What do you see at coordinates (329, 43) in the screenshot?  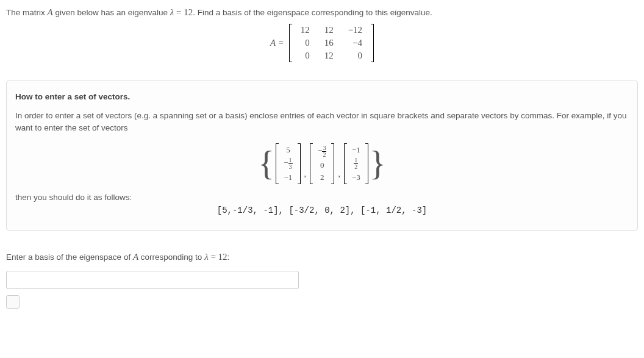 I see `matrix-cell: 16` at bounding box center [329, 43].